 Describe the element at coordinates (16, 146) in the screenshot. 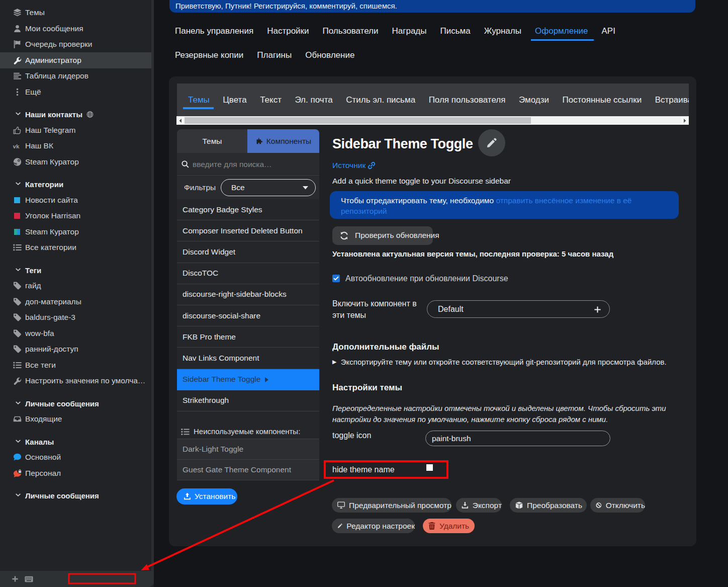

I see `svg-text: vk` at that location.